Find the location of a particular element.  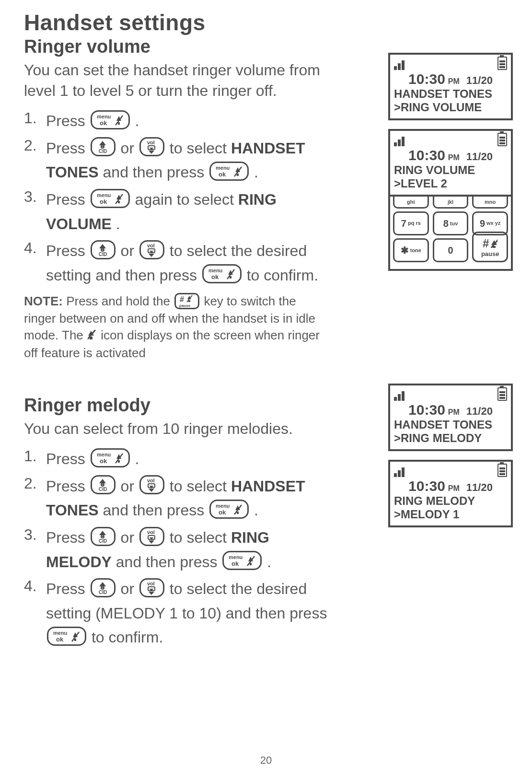

step-3: 3. Press or to select RING MELODY and th… is located at coordinates (177, 548).